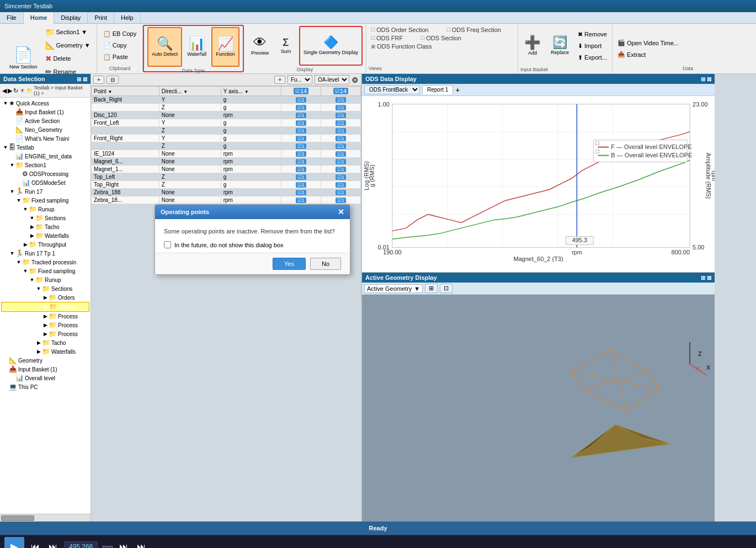 The width and height of the screenshot is (756, 548). What do you see at coordinates (168, 245) in the screenshot?
I see `dont-show-checkbox` at bounding box center [168, 245].